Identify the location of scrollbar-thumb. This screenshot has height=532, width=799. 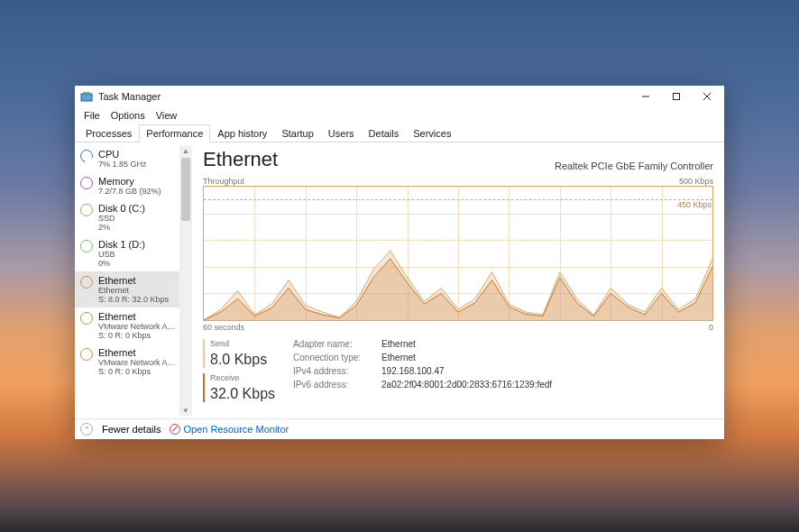
(186, 189).